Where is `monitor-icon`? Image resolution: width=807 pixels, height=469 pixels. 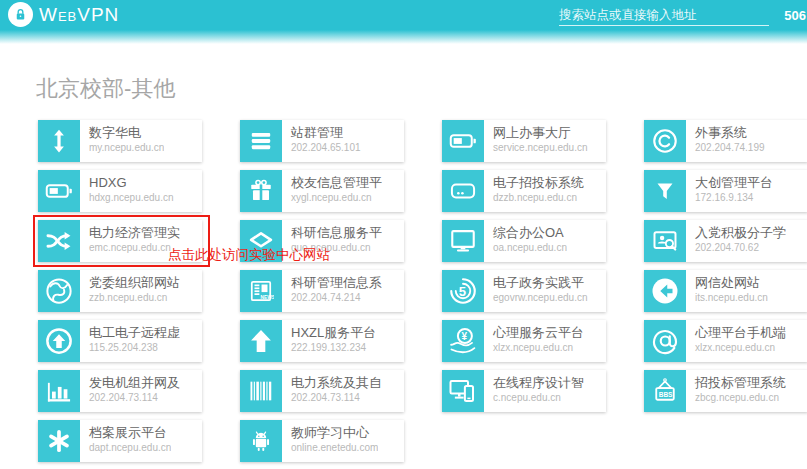
monitor-icon is located at coordinates (463, 241).